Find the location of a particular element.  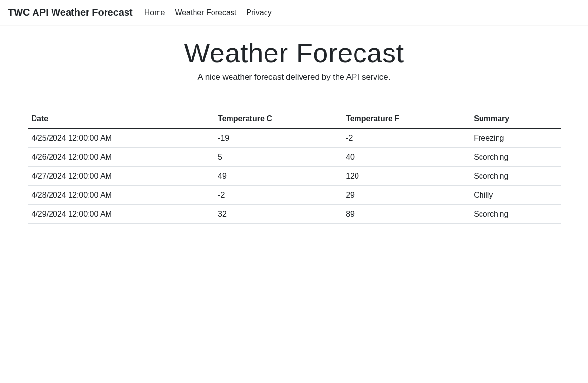

table-row: 4/27/2024 12:00:00 AM 49 120 Scorching is located at coordinates (294, 176).